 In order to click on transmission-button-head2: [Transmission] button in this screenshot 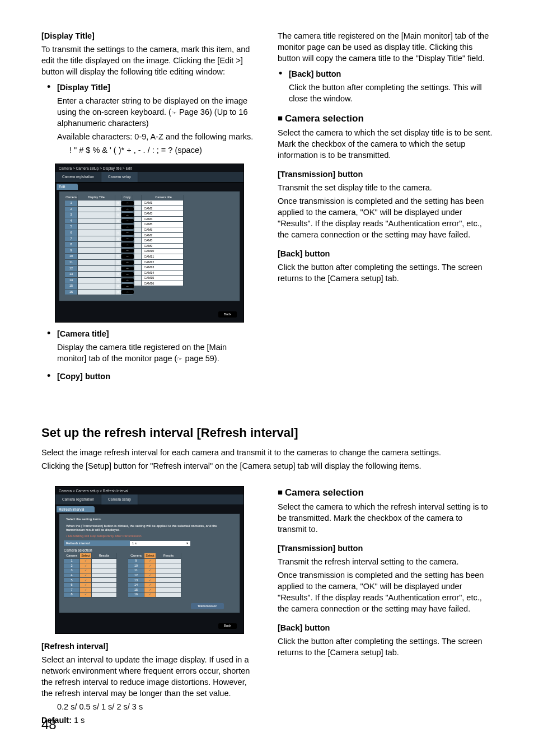, I will do `click(385, 548)`.